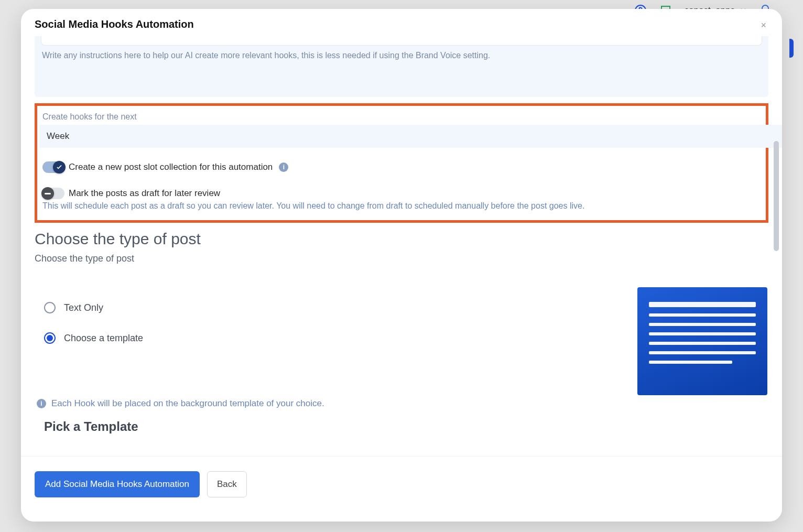  I want to click on radio-choose-template-row: Choose a template, so click(330, 338).